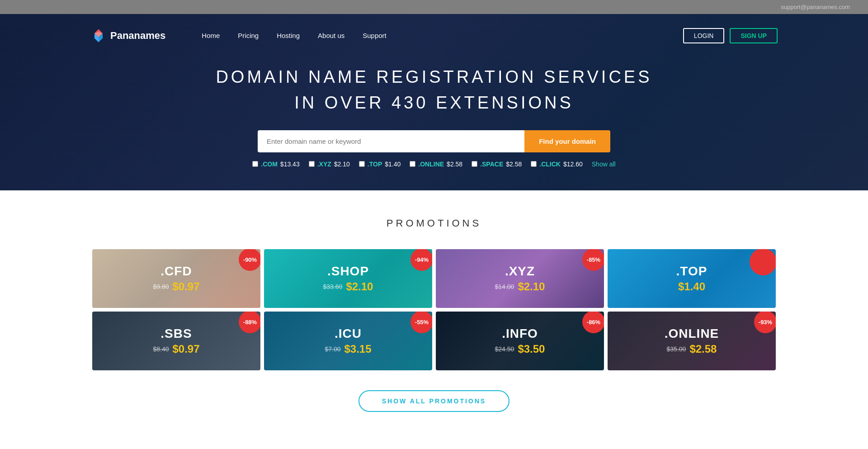 This screenshot has width=868, height=449. Describe the element at coordinates (294, 36) in the screenshot. I see `nav-links: Home Pricing Hosting About us Support` at that location.